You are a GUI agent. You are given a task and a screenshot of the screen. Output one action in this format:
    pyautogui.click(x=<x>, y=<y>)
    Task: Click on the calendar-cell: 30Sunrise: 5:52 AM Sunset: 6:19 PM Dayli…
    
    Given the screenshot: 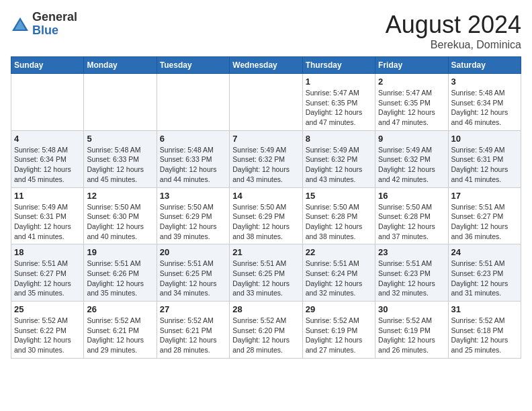 What is the action you would take?
    pyautogui.click(x=412, y=330)
    